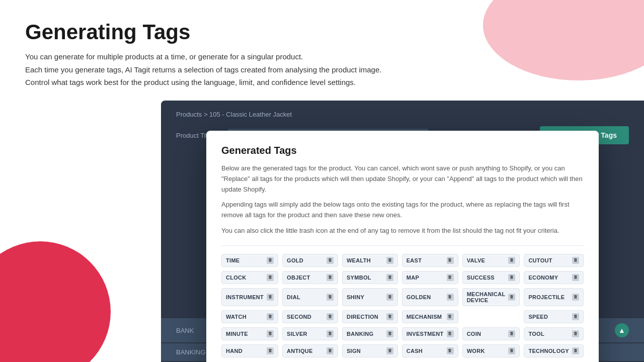 The height and width of the screenshot is (362, 644). I want to click on tag-label: SHINY, so click(365, 297).